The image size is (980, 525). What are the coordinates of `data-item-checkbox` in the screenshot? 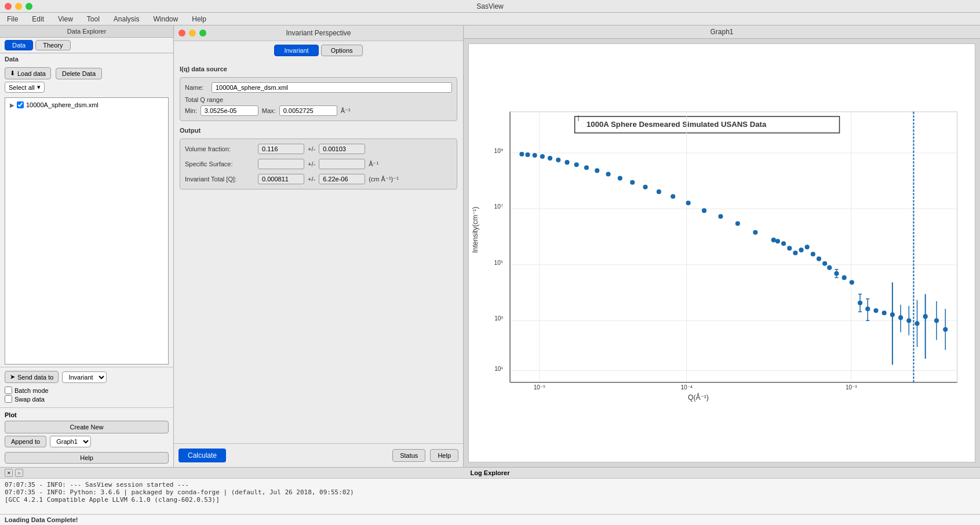 It's located at (20, 105).